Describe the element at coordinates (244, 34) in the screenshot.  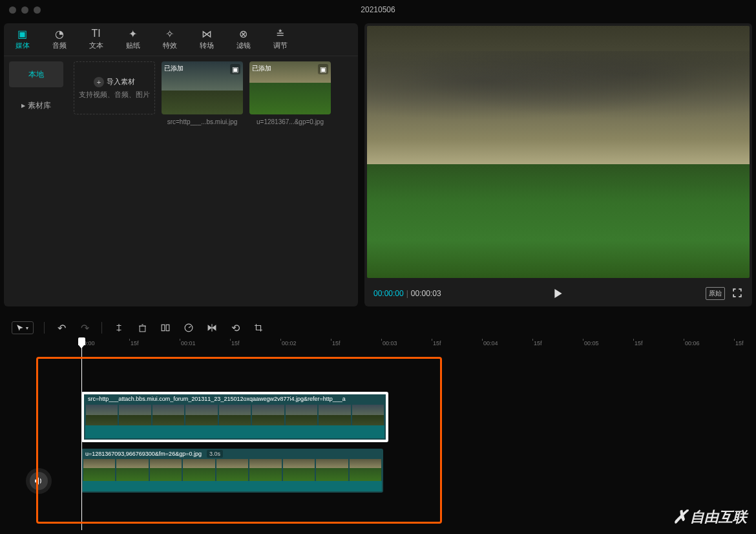
I see `filter-icon: ⊗` at that location.